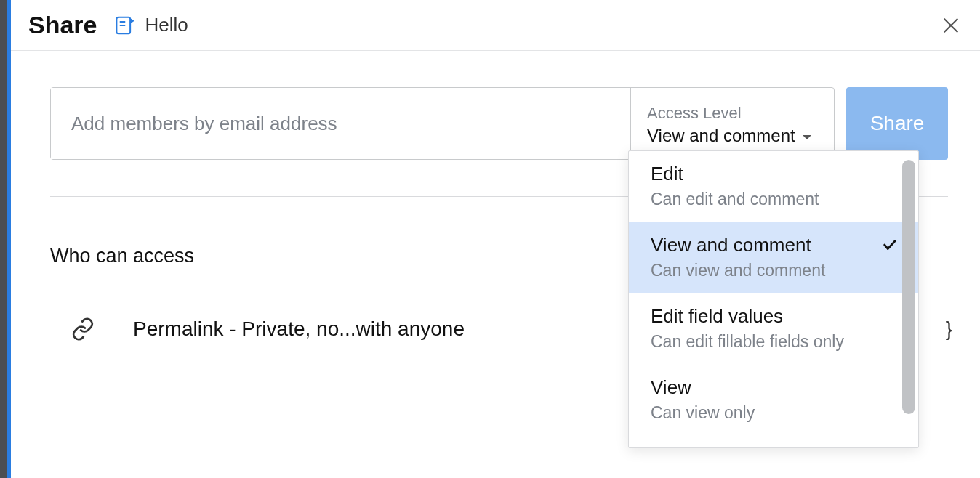  I want to click on access-level-label: Access Level, so click(734, 113).